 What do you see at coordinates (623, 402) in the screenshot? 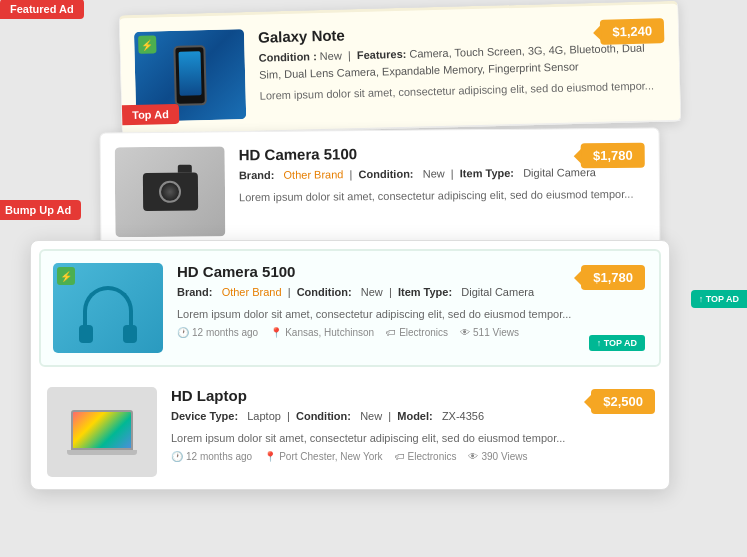
I see `laptop-price: $2,500` at bounding box center [623, 402].